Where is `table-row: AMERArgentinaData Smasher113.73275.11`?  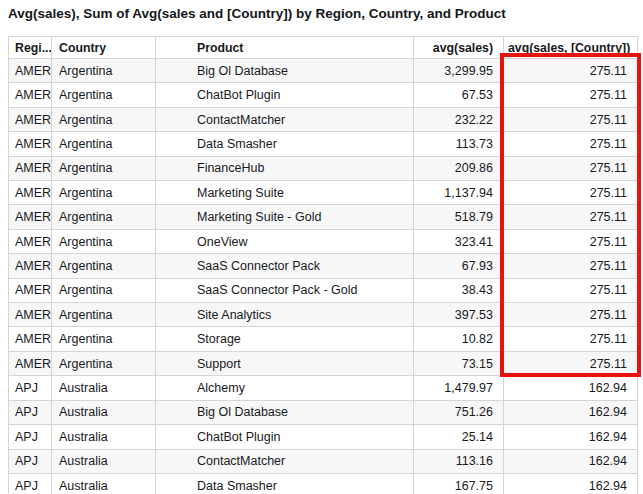 table-row: AMERArgentinaData Smasher113.73275.11 is located at coordinates (324, 144).